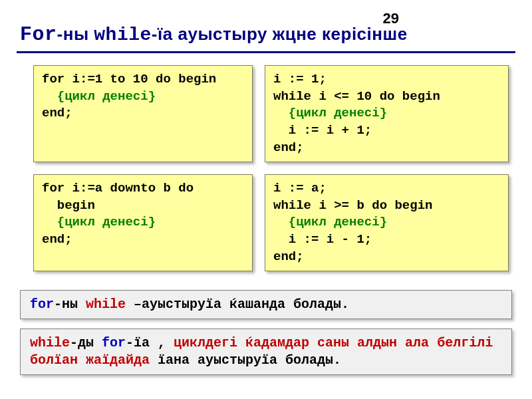  What do you see at coordinates (143, 114) in the screenshot?
I see `code-for-to: for i:=1 to 10 do begin {цикл денесі} en…` at bounding box center [143, 114].